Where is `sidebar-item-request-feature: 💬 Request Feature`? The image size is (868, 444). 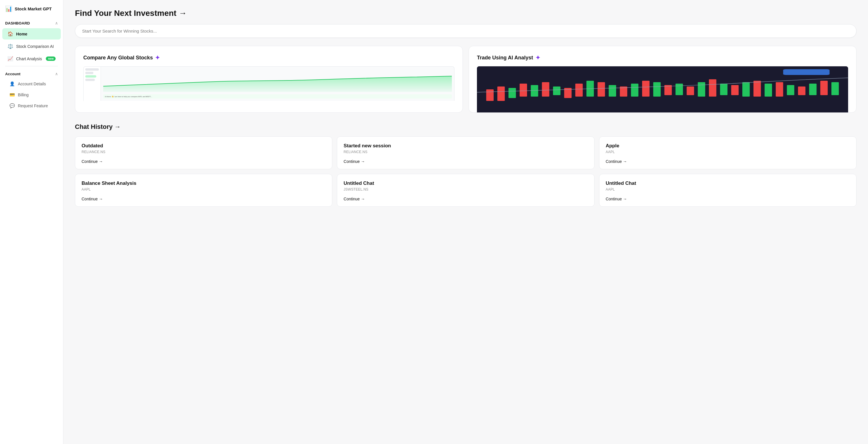 sidebar-item-request-feature: 💬 Request Feature is located at coordinates (32, 106).